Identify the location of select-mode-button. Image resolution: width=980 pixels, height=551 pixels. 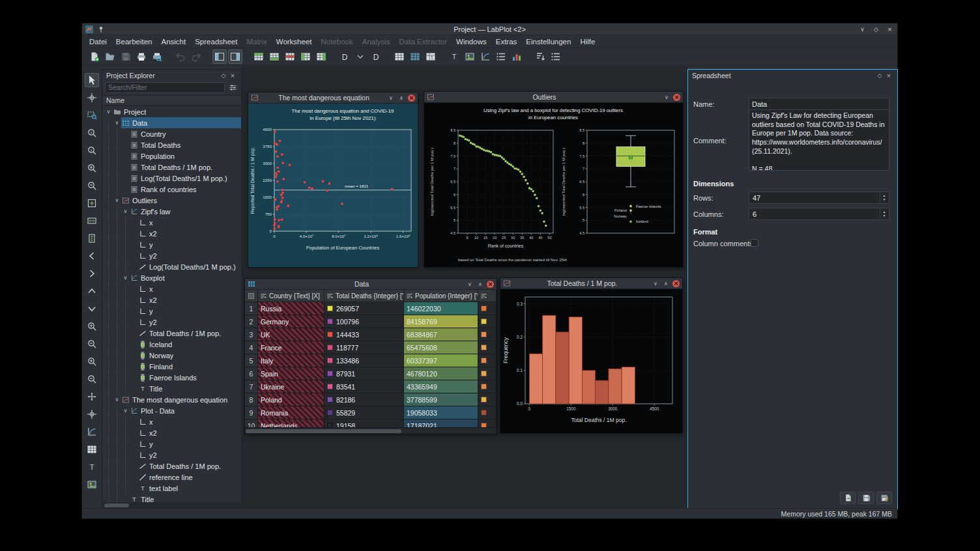
(92, 80).